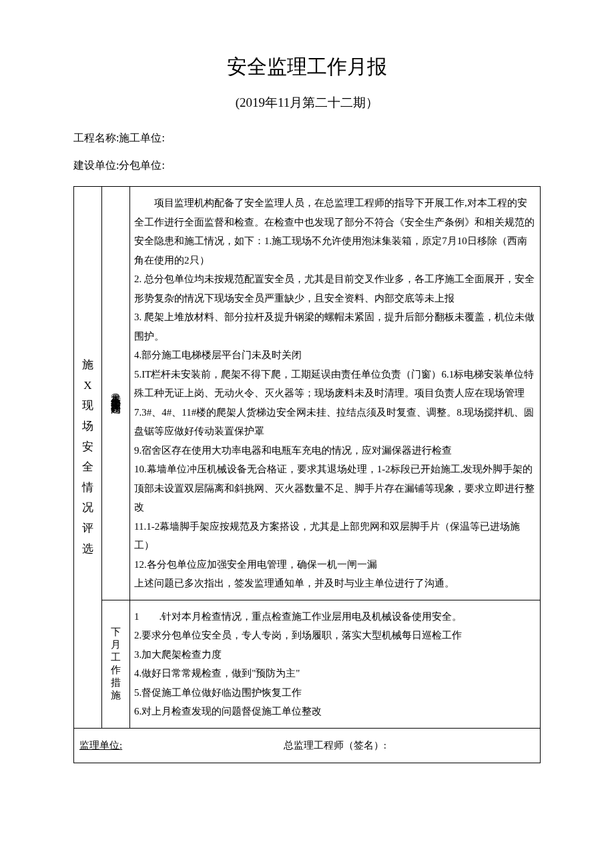 This screenshot has height=868, width=614. What do you see at coordinates (335, 745) in the screenshot?
I see `chief-engineer-signature-label: 总监理工程师（签名）:` at bounding box center [335, 745].